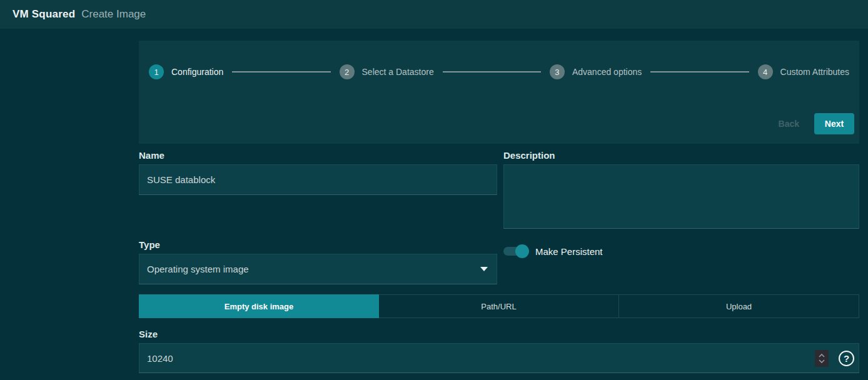  What do you see at coordinates (186, 72) in the screenshot?
I see `step-configuration: 1 Configuration` at bounding box center [186, 72].